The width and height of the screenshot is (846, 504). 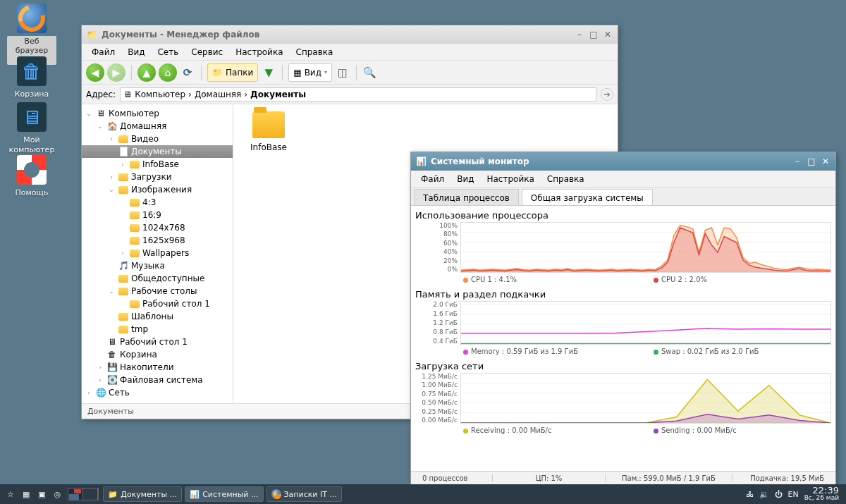 What do you see at coordinates (269, 73) in the screenshot?
I see `filter-icon: ▼` at bounding box center [269, 73].